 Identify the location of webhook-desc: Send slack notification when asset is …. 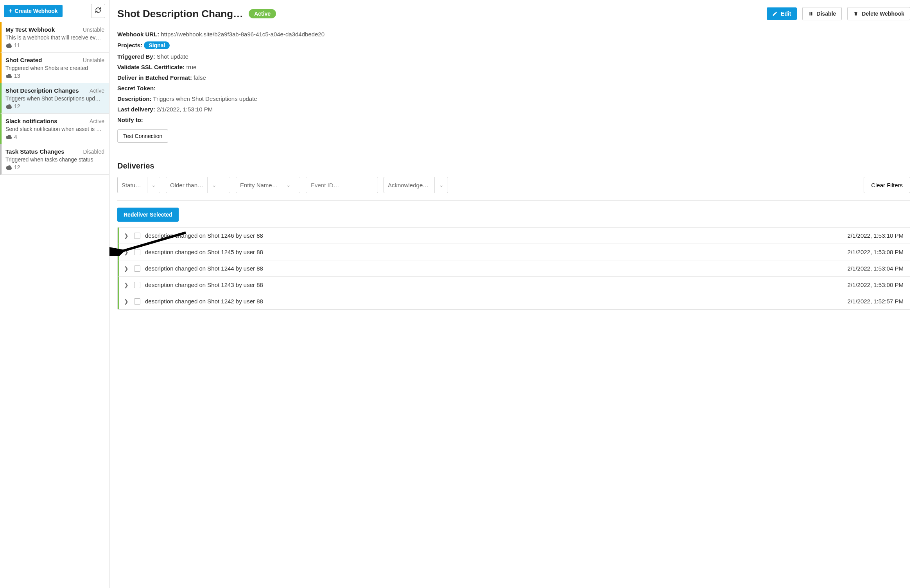
(55, 129).